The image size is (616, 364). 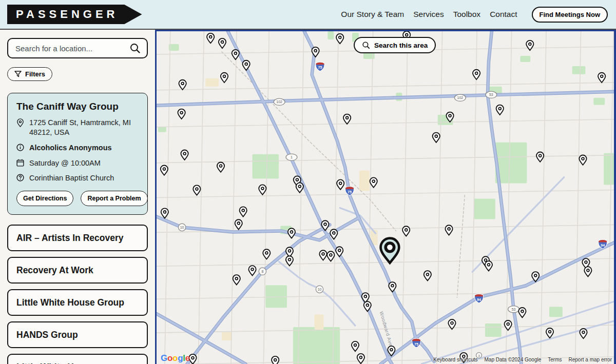 I want to click on report-problem-button: Report a Problem, so click(x=114, y=198).